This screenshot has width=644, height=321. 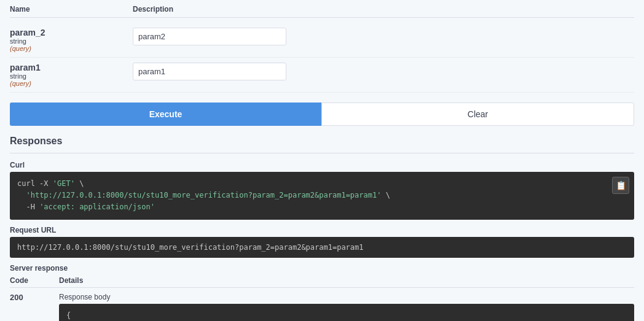 I want to click on execute-section: Execute Clear, so click(x=322, y=114).